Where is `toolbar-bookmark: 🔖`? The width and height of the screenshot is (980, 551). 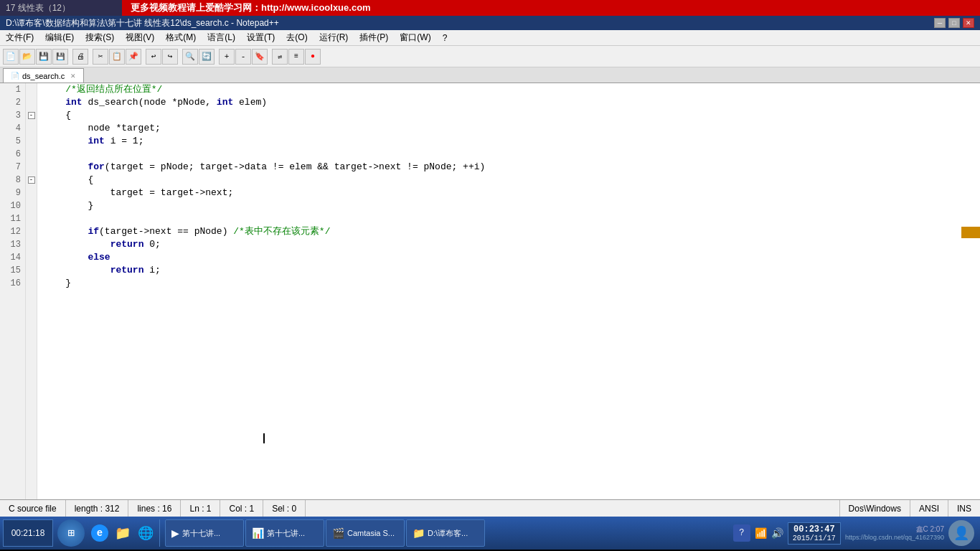
toolbar-bookmark: 🔖 is located at coordinates (260, 57).